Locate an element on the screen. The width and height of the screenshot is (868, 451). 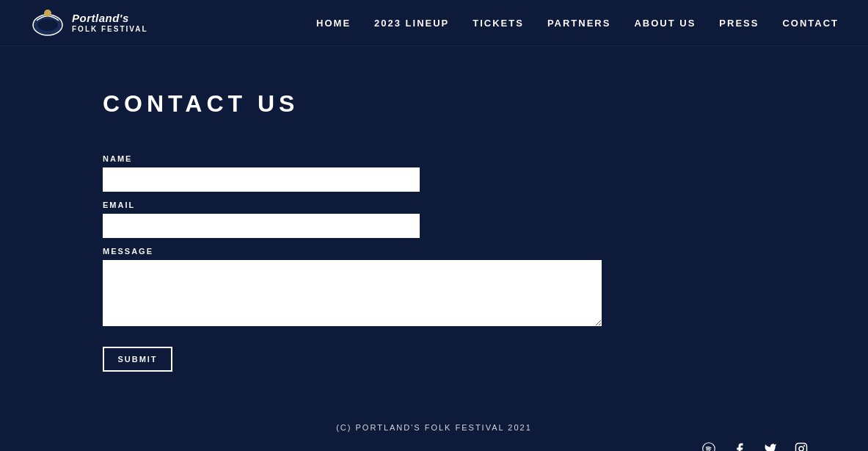
message-textarea is located at coordinates (352, 293).